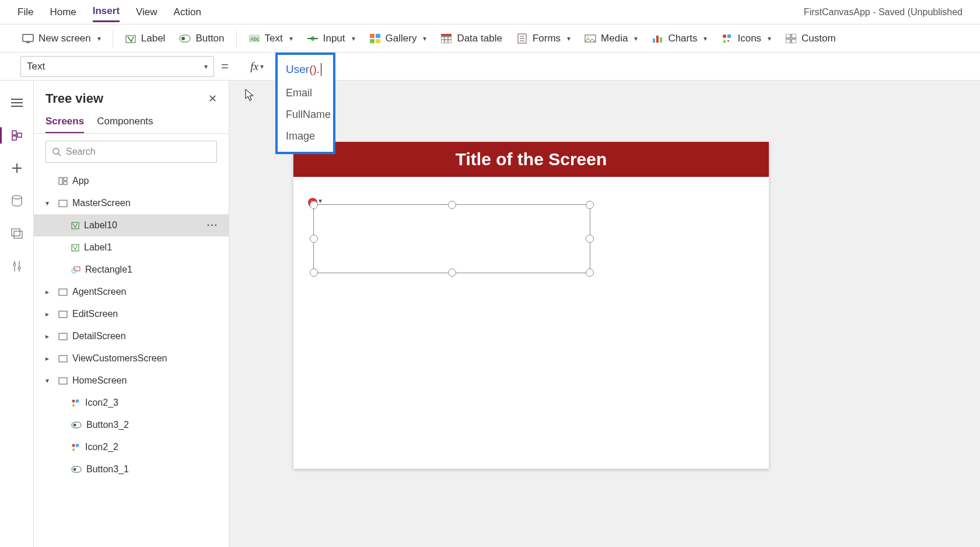 The width and height of the screenshot is (980, 547). What do you see at coordinates (95, 314) in the screenshot?
I see `screen-label: EditScreen` at bounding box center [95, 314].